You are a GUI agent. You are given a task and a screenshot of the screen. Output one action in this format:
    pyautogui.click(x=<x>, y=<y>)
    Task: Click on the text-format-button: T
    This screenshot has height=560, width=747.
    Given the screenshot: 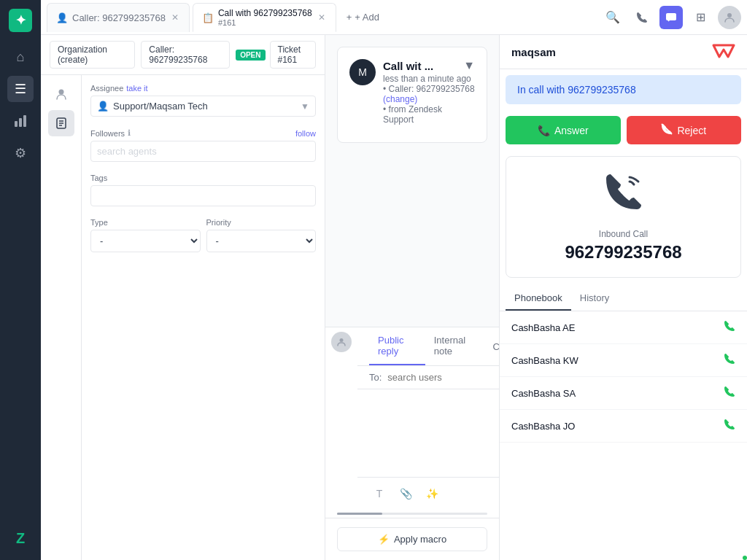 What is the action you would take?
    pyautogui.click(x=379, y=494)
    